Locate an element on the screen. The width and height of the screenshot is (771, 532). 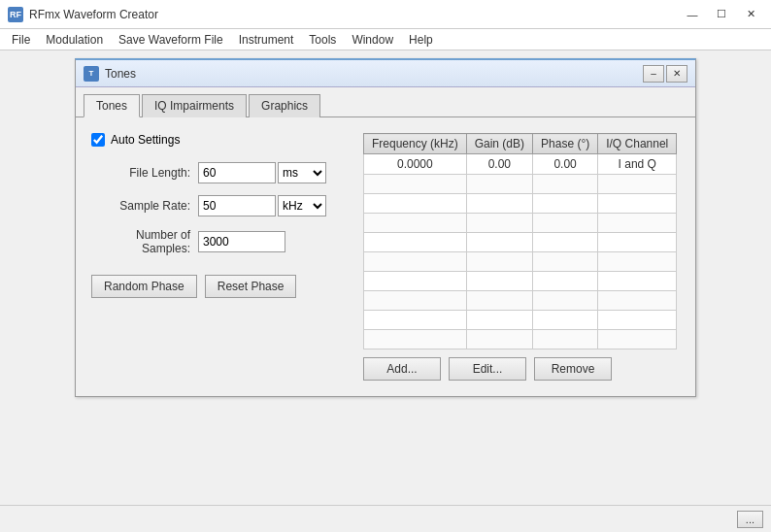
tab-iq-impairments: IQ Impairments is located at coordinates (194, 106).